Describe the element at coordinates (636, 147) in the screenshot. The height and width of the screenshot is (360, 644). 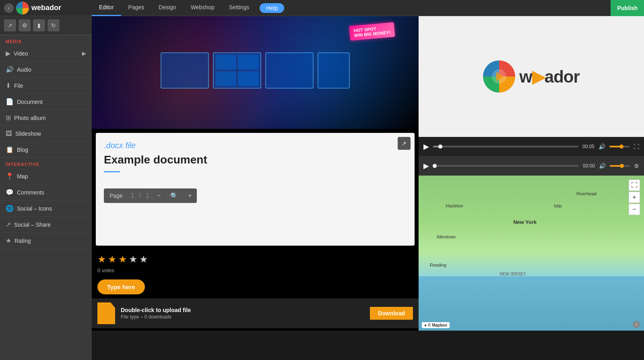
I see `video-fullscreen-button: ⛶` at that location.